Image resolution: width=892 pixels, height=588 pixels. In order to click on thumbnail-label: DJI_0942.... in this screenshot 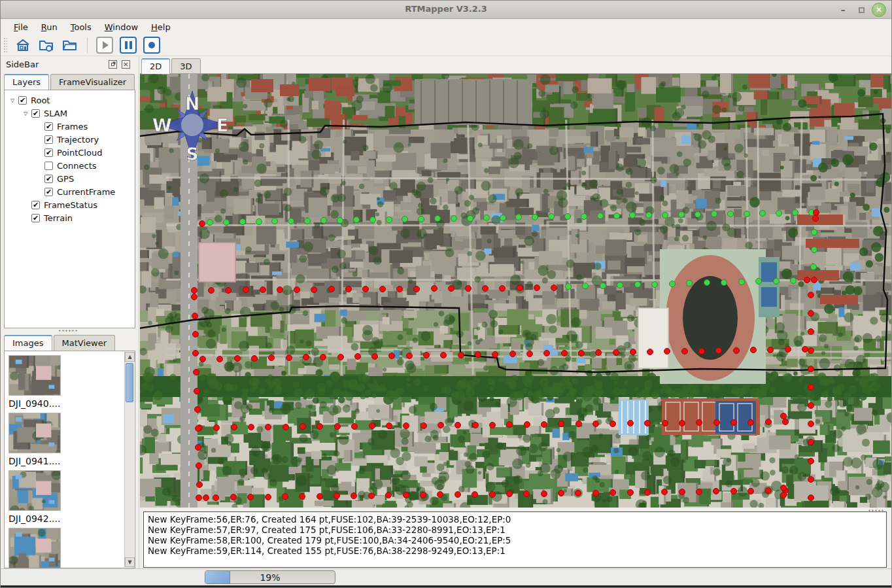, I will do `click(72, 519)`.